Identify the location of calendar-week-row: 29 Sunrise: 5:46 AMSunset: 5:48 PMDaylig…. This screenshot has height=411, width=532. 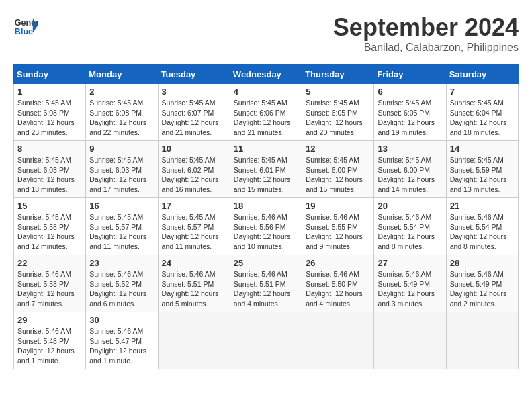
(266, 341).